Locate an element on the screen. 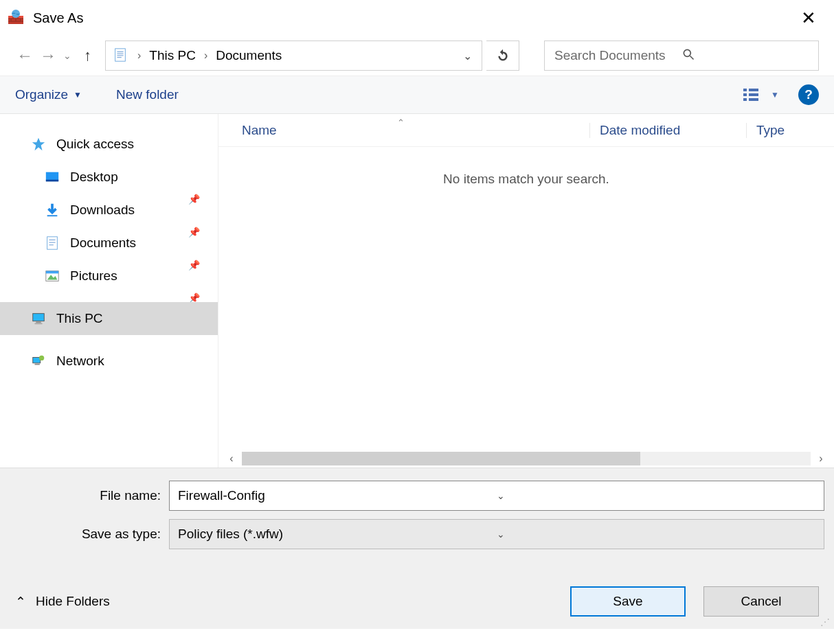 This screenshot has width=834, height=644. column-headers: Name ⌃ Date modified Type is located at coordinates (526, 130).